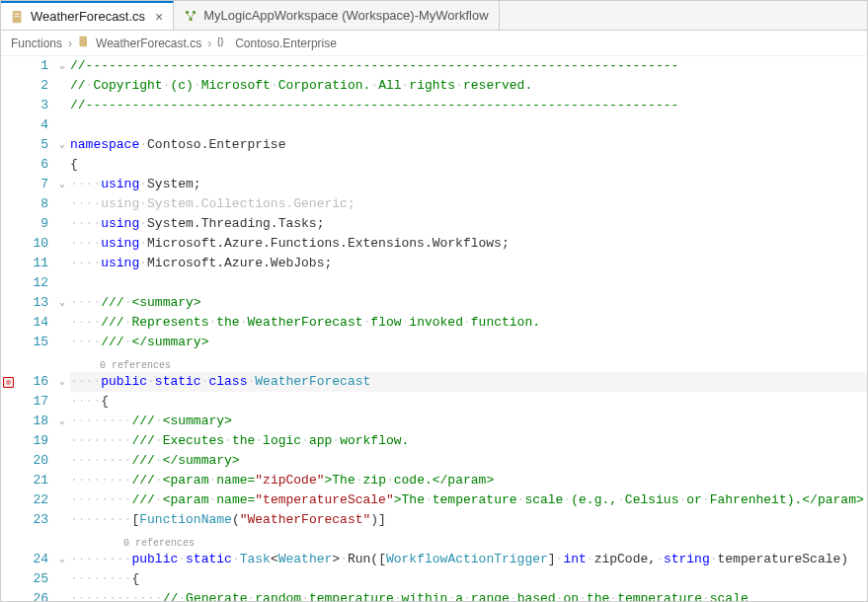 The width and height of the screenshot is (868, 602). I want to click on line-number: 17, so click(32, 402).